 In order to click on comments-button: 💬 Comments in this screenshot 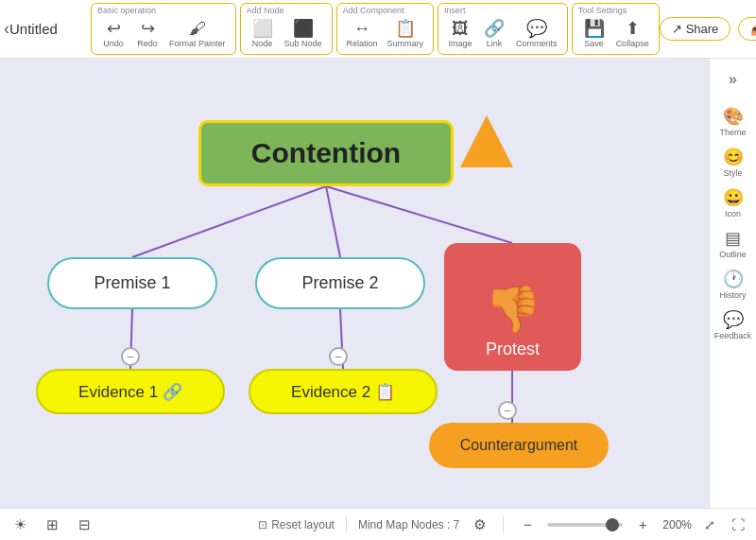, I will do `click(537, 34)`.